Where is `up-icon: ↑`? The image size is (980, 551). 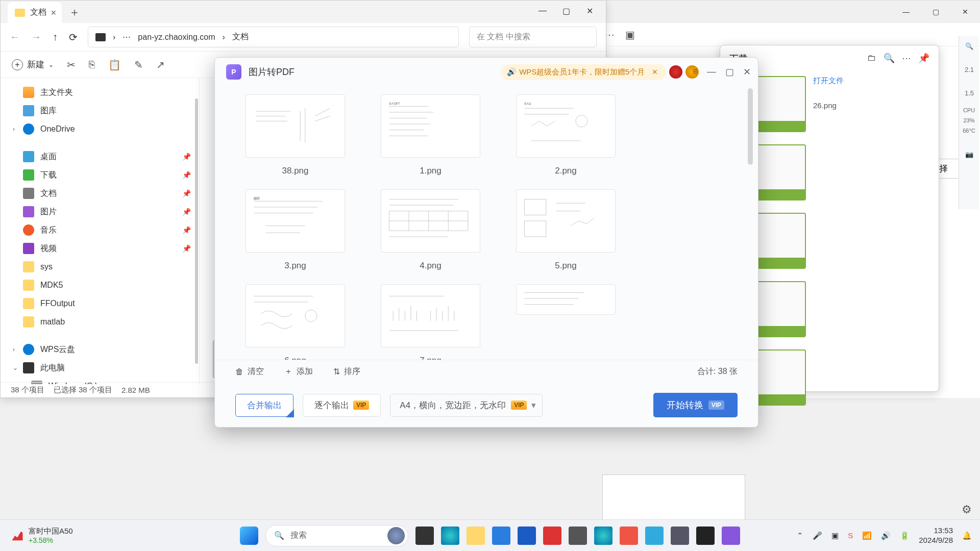
up-icon: ↑ is located at coordinates (55, 37).